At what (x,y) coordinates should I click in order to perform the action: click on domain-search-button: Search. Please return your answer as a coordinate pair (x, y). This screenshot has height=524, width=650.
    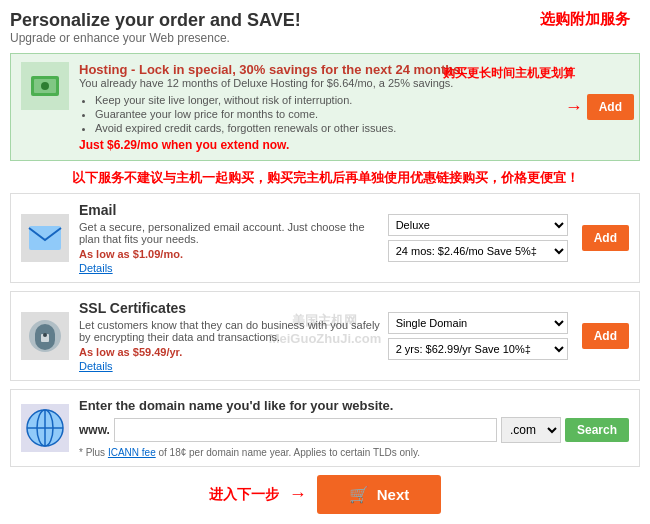
    Looking at the image, I should click on (597, 430).